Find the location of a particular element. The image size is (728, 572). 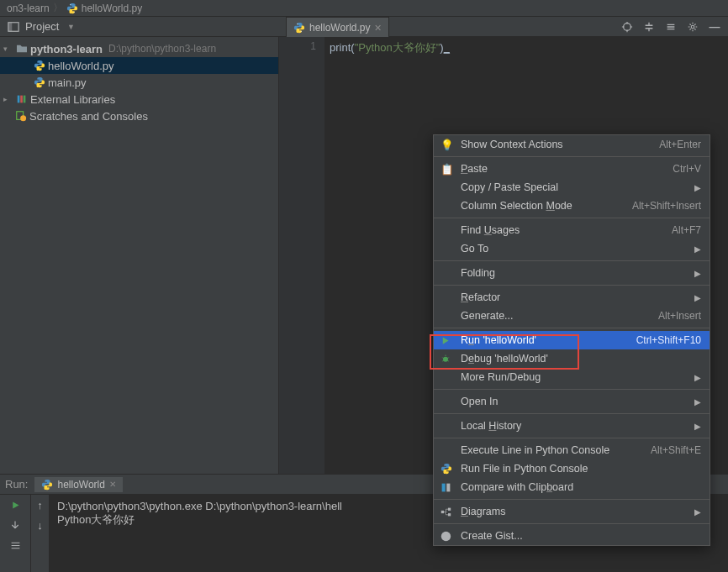

run-tab: helloWorld ✕ is located at coordinates (78, 485).